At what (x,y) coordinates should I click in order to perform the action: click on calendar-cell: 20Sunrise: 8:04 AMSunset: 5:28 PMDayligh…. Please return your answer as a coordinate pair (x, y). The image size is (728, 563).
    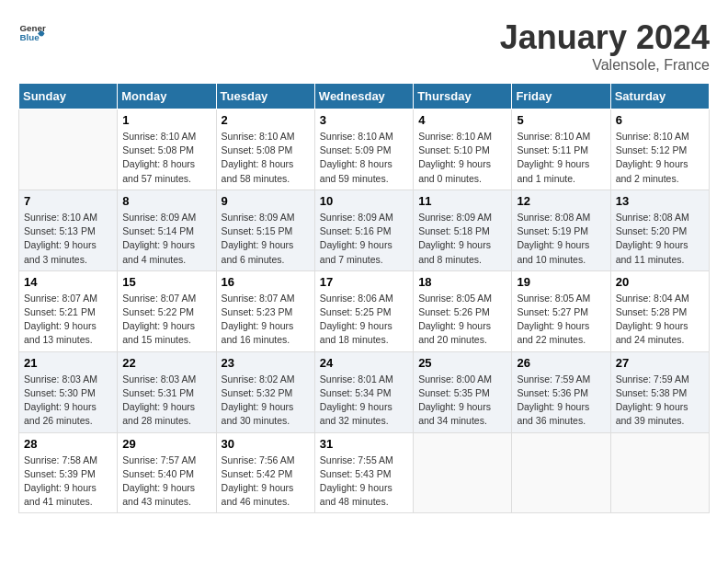
    Looking at the image, I should click on (660, 311).